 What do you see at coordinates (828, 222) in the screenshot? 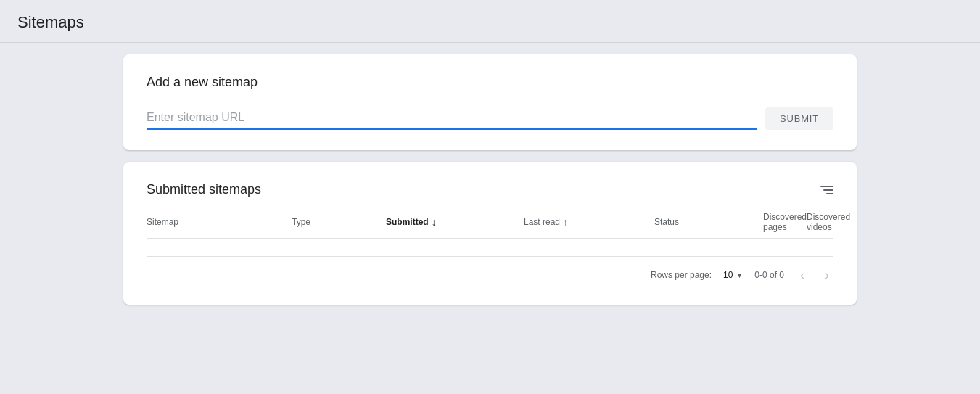
I see `col-discovered-videos-label: Discovered videos` at bounding box center [828, 222].